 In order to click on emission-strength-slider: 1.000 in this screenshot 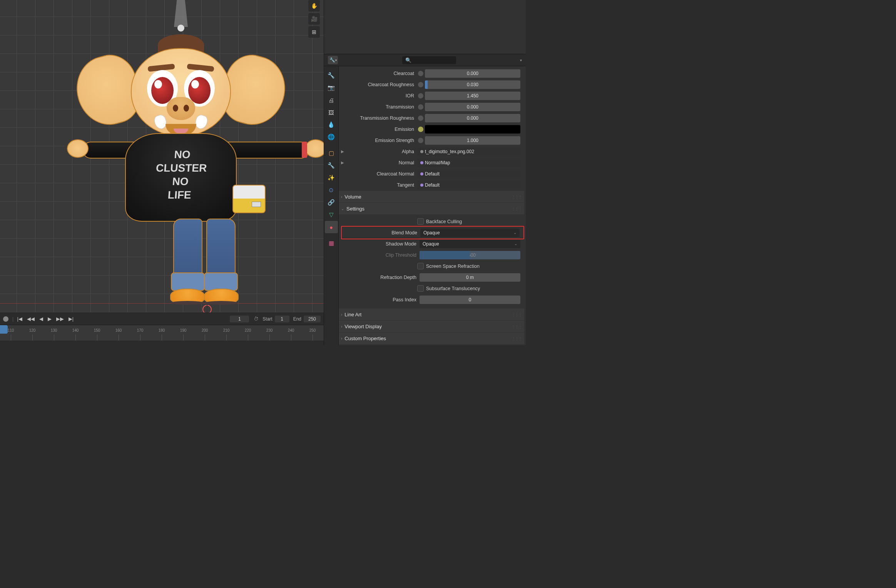, I will do `click(473, 140)`.